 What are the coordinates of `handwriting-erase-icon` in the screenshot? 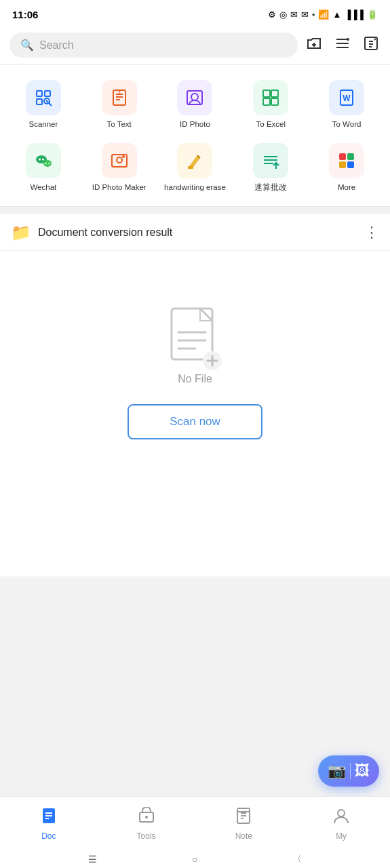 It's located at (195, 161).